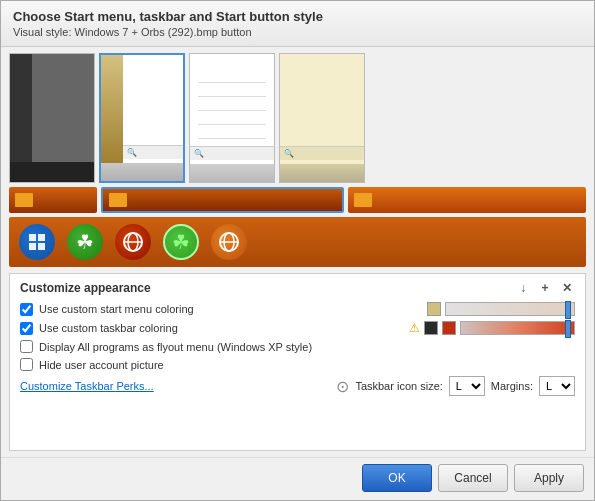 The image size is (595, 501). What do you see at coordinates (86, 288) in the screenshot?
I see `customize-title: Customize appearance` at bounding box center [86, 288].